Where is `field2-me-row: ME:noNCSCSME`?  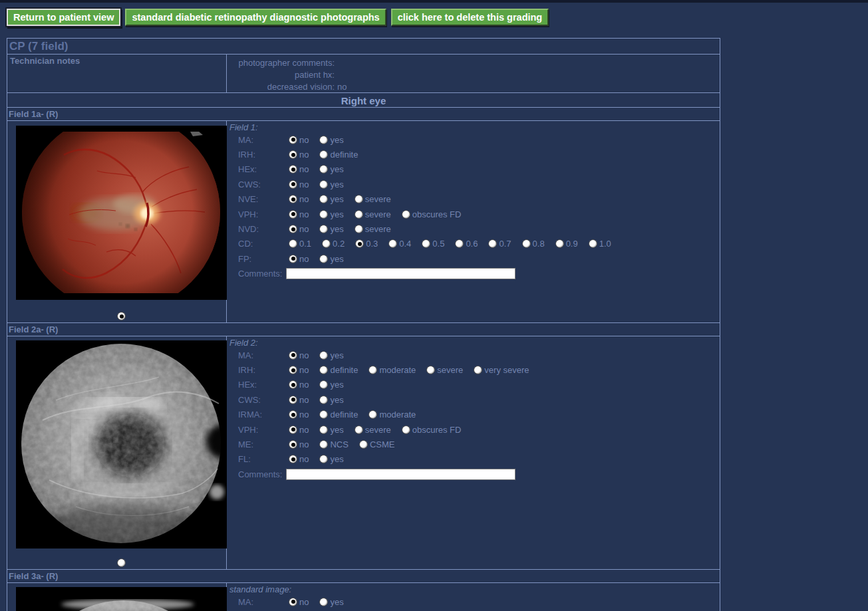 field2-me-row: ME:noNCSCSME is located at coordinates (475, 444).